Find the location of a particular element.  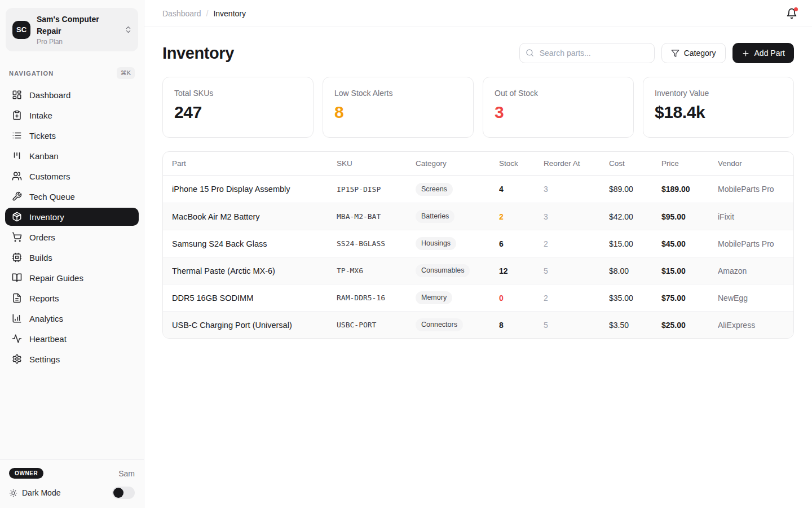

cell-category: Screens is located at coordinates (457, 190).